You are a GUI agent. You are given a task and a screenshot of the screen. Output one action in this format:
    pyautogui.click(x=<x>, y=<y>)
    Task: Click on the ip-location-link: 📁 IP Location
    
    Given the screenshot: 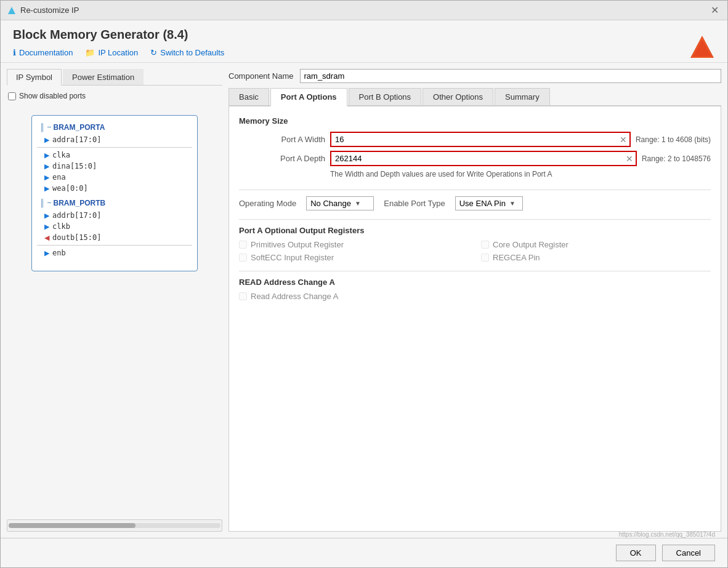 What is the action you would take?
    pyautogui.click(x=111, y=53)
    